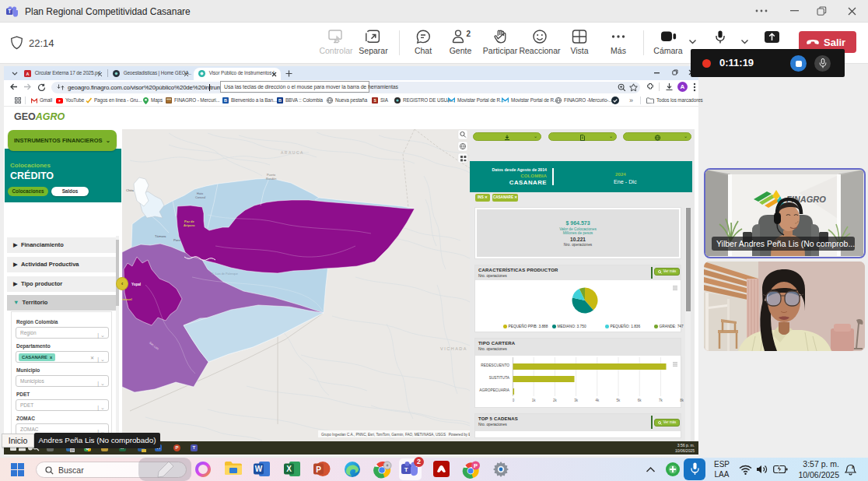  I want to click on svg-text: Chita, so click(130, 190).